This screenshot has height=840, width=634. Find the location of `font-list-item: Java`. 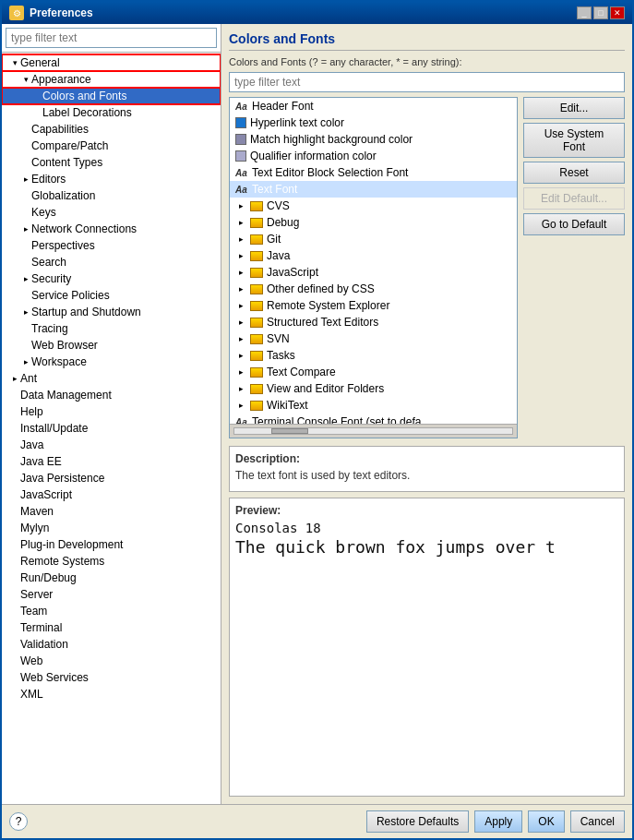

font-list-item: Java is located at coordinates (373, 256).